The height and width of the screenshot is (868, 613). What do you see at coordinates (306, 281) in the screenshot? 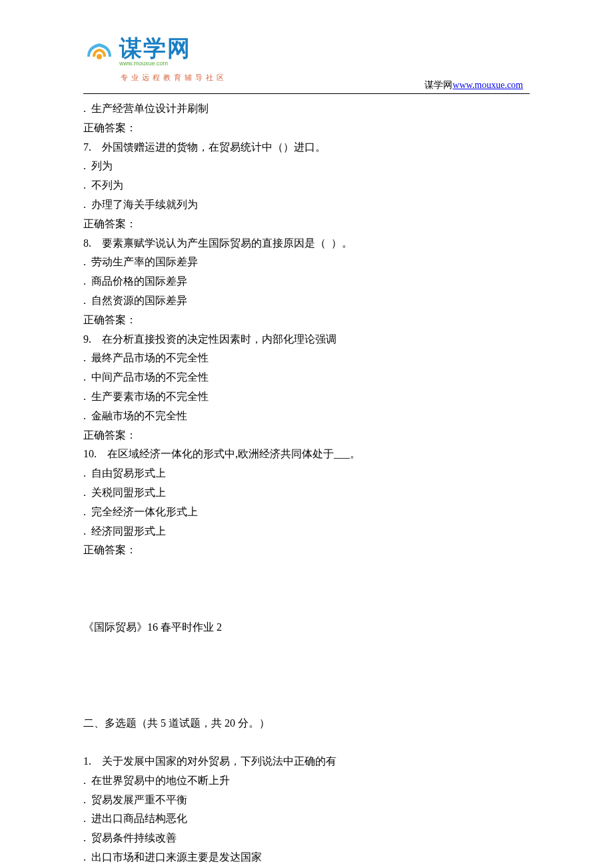
I see `text-line: . 商品价格的国际差异` at bounding box center [306, 281].